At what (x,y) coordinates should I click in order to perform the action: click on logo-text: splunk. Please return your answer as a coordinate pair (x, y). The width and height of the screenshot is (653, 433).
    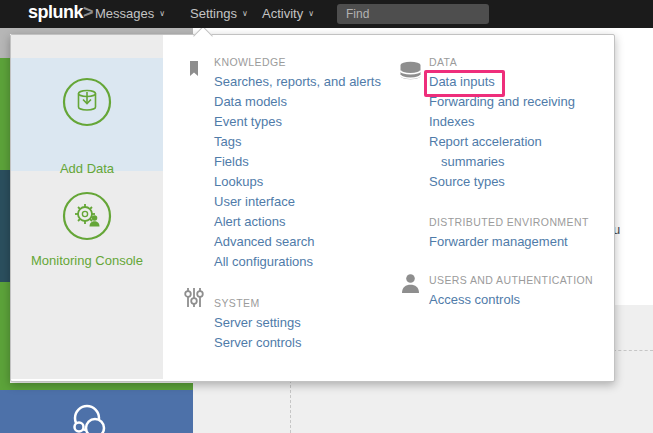
    Looking at the image, I should click on (56, 12).